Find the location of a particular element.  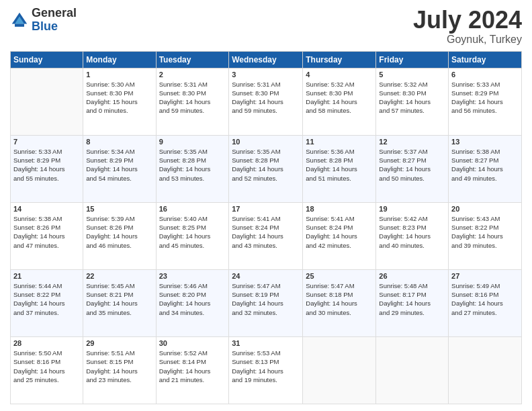

day-number: 1 is located at coordinates (120, 75).